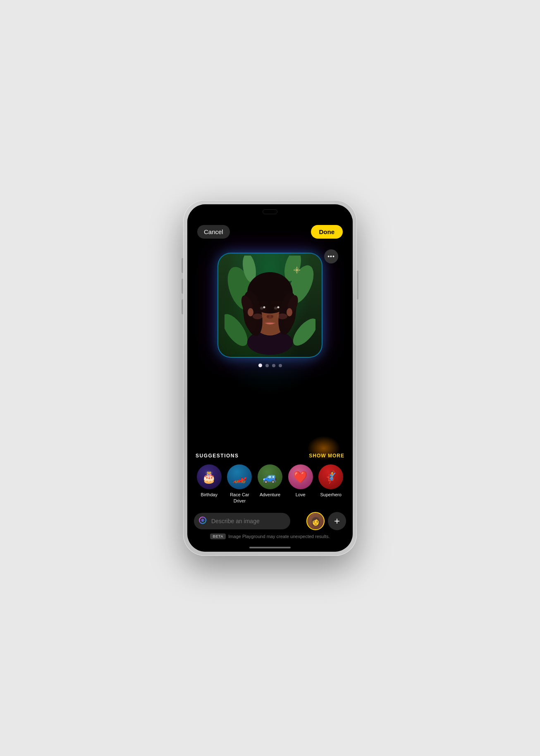  What do you see at coordinates (301, 495) in the screenshot?
I see `suggestion-label-love: Love` at bounding box center [301, 495].